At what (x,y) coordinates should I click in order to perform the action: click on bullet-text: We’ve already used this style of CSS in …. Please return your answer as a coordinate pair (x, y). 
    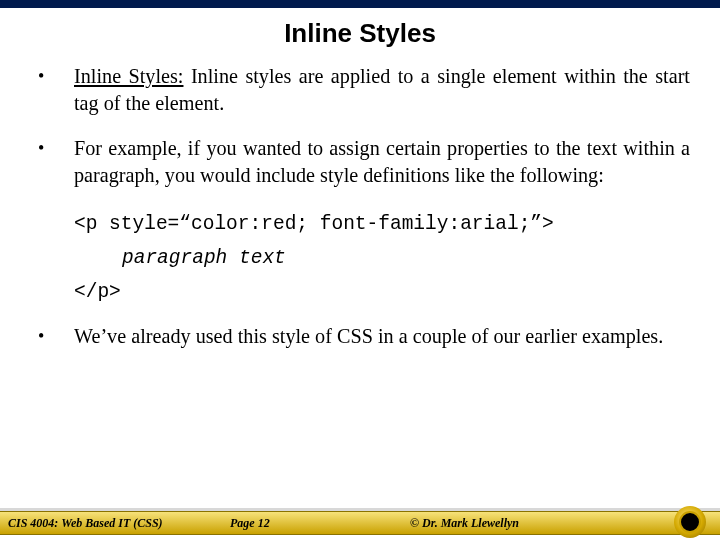
    Looking at the image, I should click on (382, 336).